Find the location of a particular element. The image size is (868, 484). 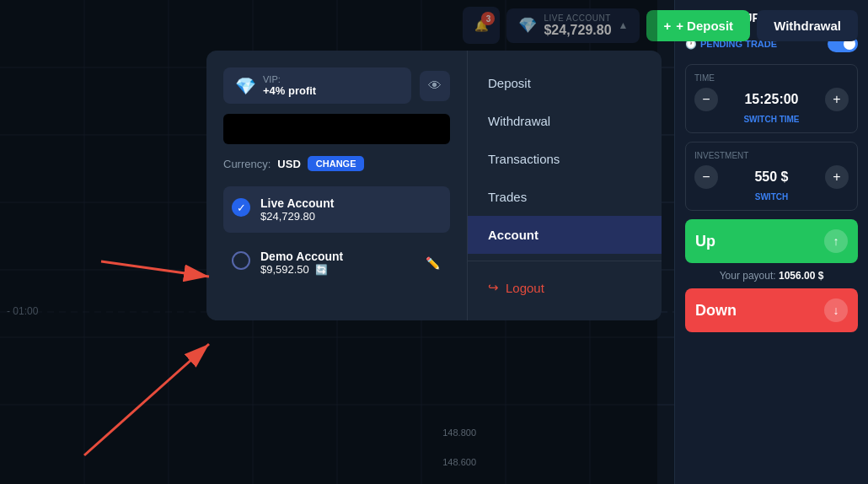

investment-field-label: Investment is located at coordinates (772, 155).